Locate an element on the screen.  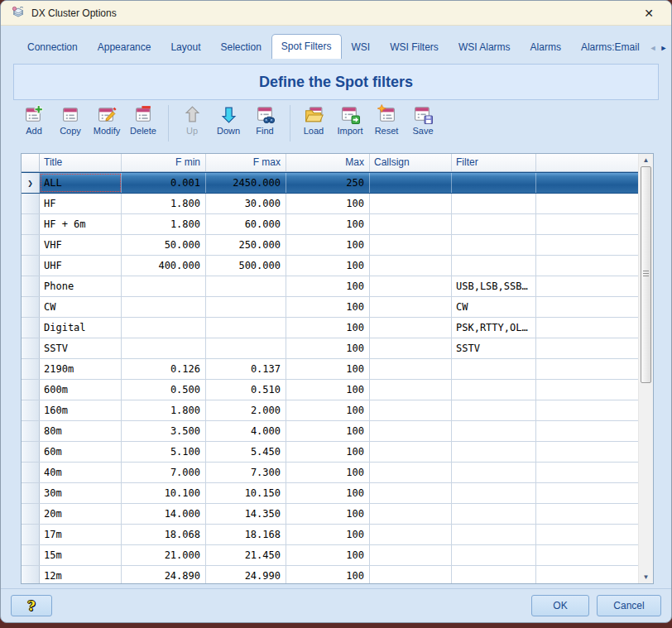
table-row: 17m18.06818.168100 is located at coordinates (329, 535).